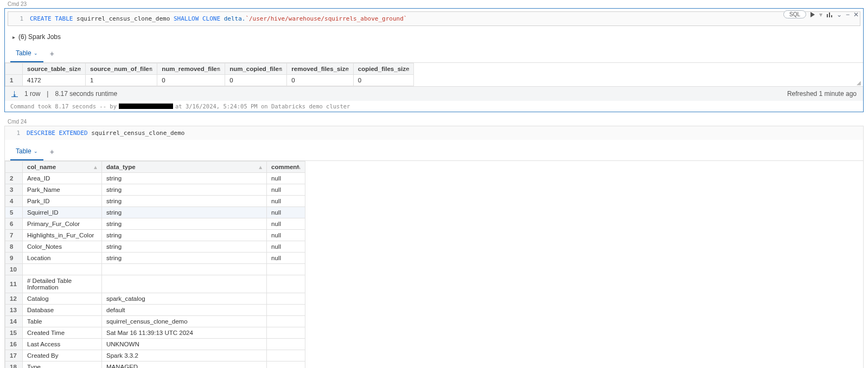  What do you see at coordinates (859, 82) in the screenshot?
I see `resize-handle: ◢` at bounding box center [859, 82].